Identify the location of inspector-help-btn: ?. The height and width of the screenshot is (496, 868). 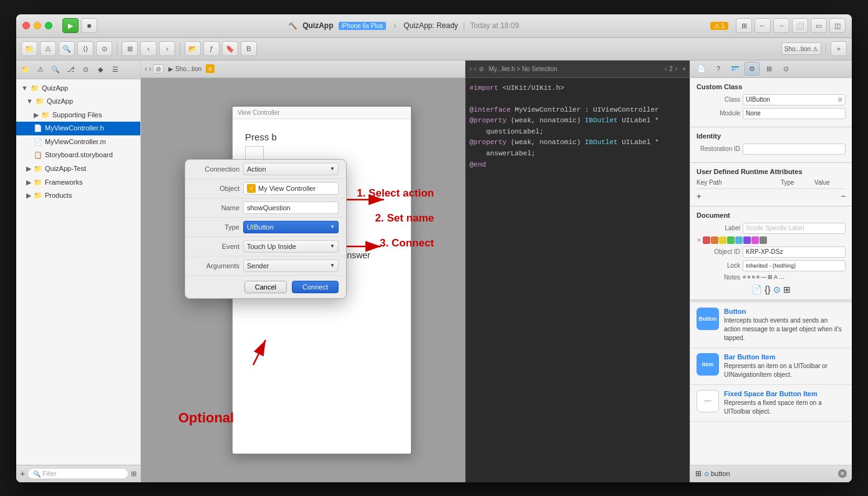
(718, 69).